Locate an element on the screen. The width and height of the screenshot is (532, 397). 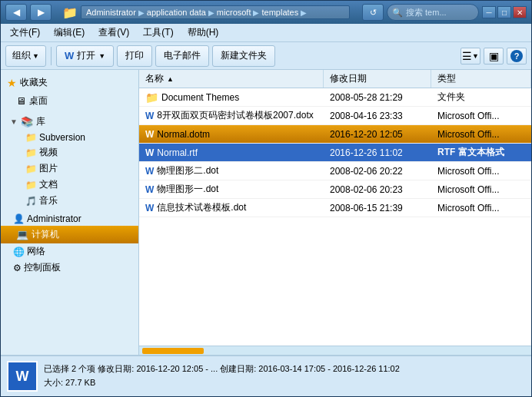
breadcrumb-appdata: application data is located at coordinates (177, 12).